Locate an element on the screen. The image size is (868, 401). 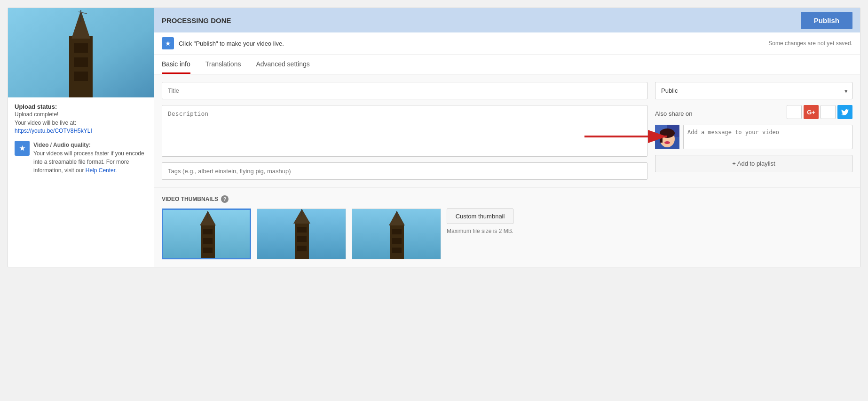
description-input is located at coordinates (404, 131).